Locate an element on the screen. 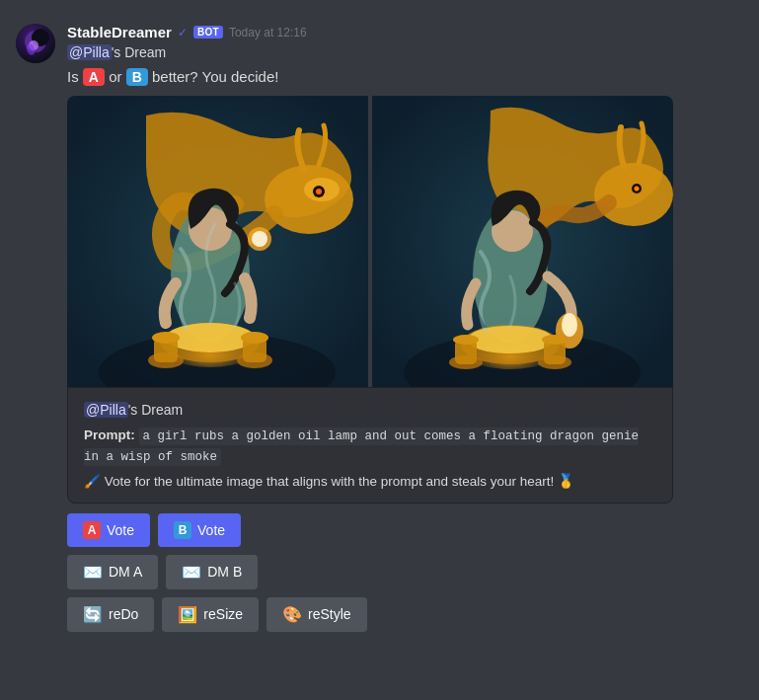 The height and width of the screenshot is (700, 759). mention-user: @Pilla is located at coordinates (89, 52).